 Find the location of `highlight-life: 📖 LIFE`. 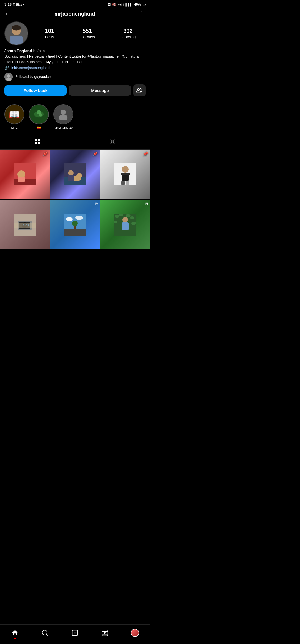

highlight-life: 📖 LIFE is located at coordinates (14, 117).